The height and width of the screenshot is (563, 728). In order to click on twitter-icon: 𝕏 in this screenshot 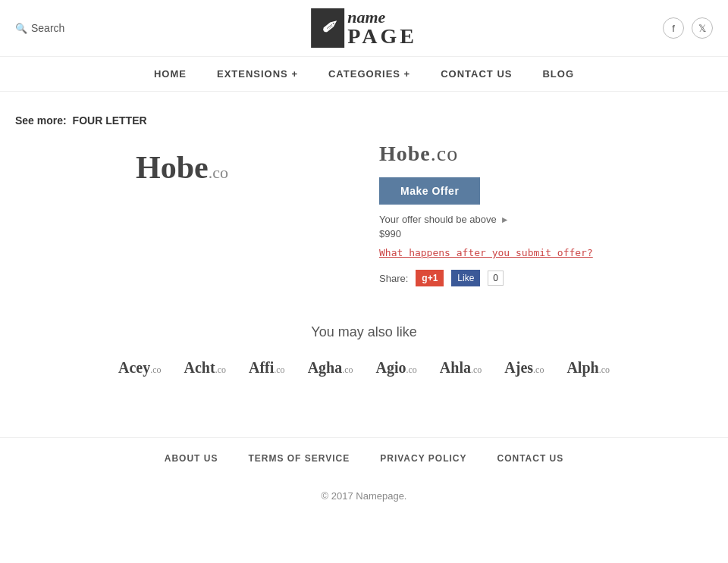, I will do `click(702, 28)`.